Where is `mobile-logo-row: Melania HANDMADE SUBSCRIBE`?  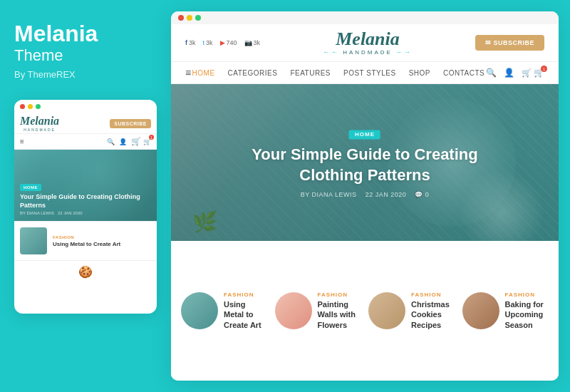 mobile-logo-row: Melania HANDMADE SUBSCRIBE is located at coordinates (86, 123).